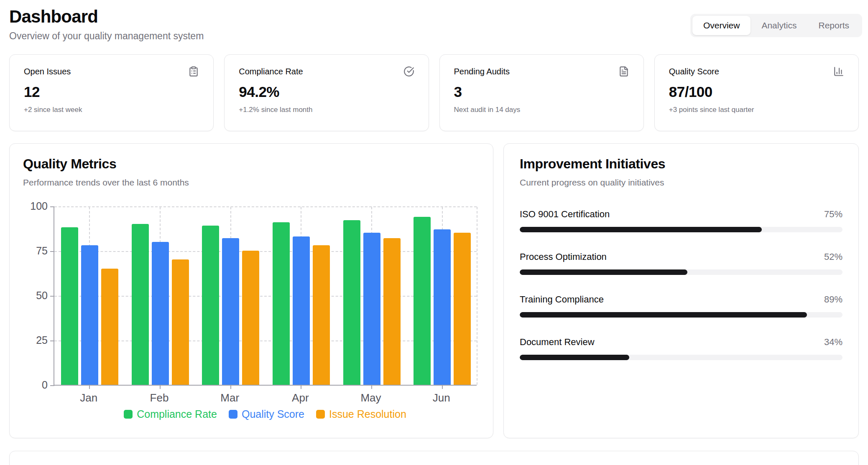 This screenshot has width=868, height=465. Describe the element at coordinates (562, 300) in the screenshot. I see `initiative-name: Training Compliance` at that location.